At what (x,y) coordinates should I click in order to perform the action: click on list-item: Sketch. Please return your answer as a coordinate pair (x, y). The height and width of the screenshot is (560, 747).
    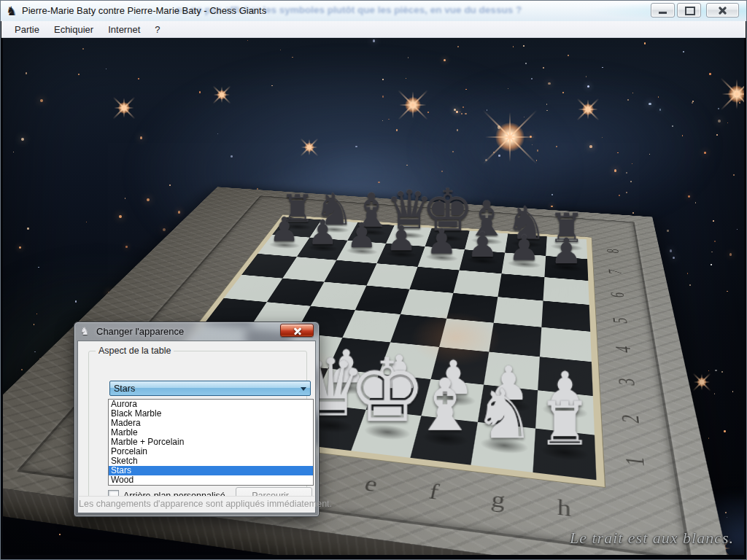
    Looking at the image, I should click on (211, 461).